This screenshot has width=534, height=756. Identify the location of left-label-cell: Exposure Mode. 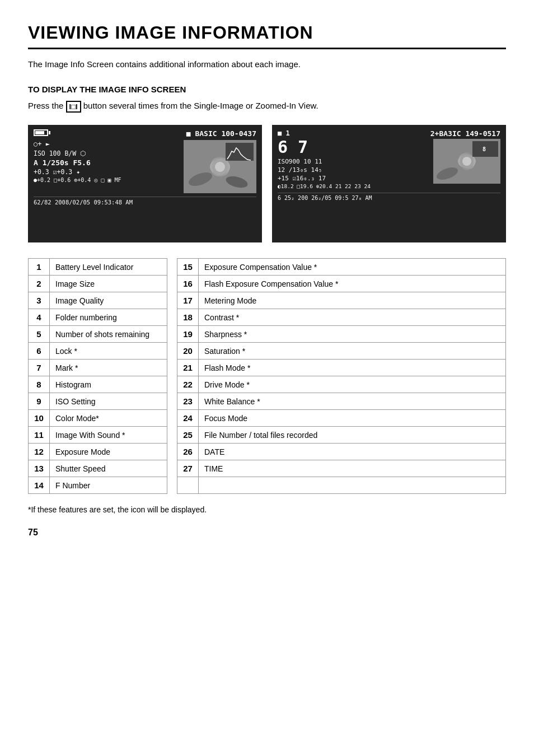
(109, 452).